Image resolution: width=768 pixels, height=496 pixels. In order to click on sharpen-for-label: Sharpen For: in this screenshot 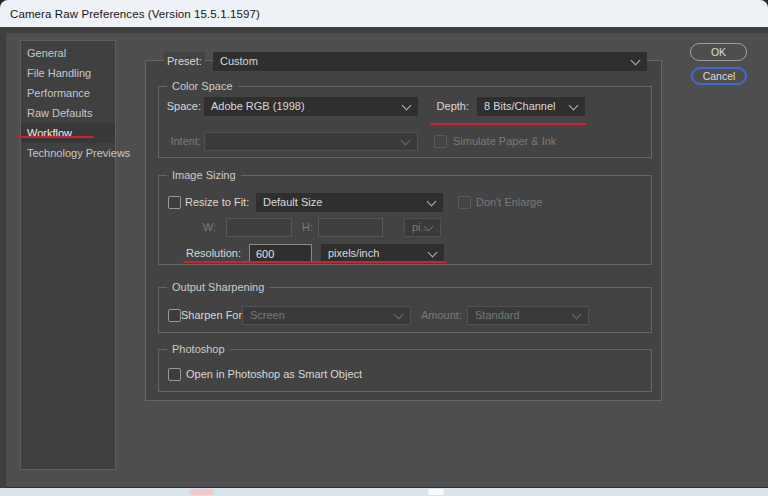, I will do `click(213, 316)`.